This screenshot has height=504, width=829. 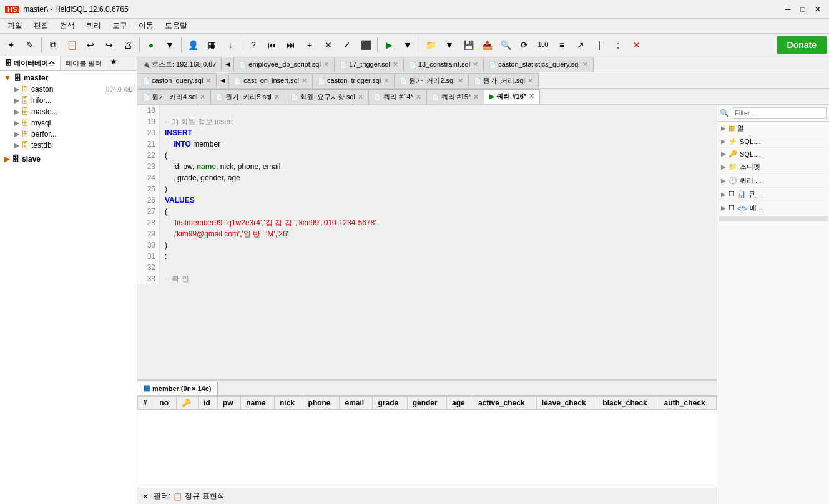 I want to click on sidebar-tab-filter: 테이블 필터, so click(x=84, y=64).